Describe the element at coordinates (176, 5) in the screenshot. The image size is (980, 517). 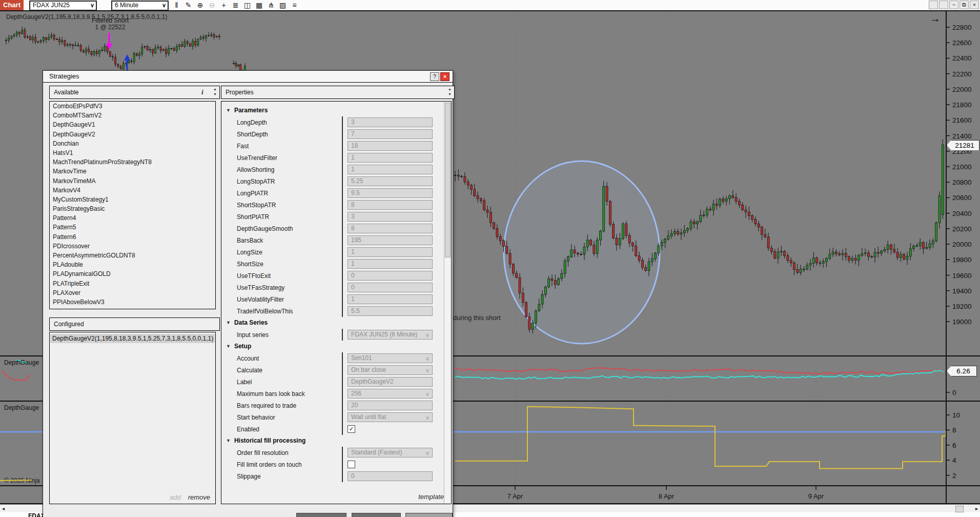
I see `chart-style-icon: ⫴` at that location.